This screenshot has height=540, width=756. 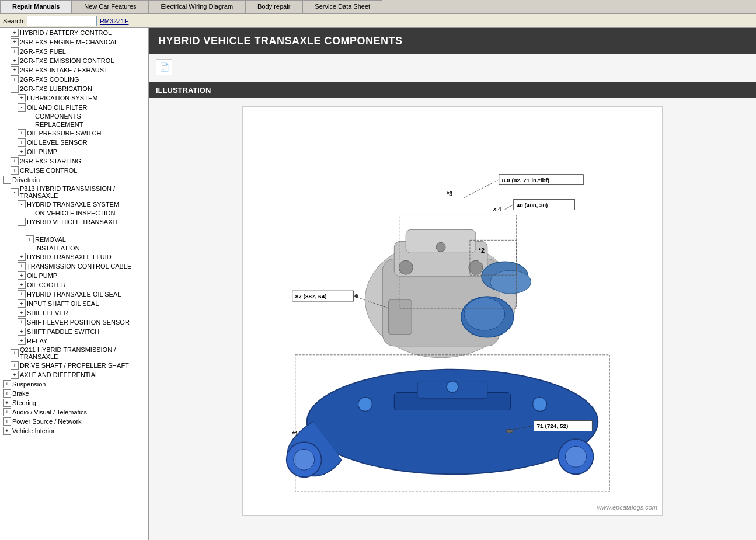 I want to click on sidebar-item-replacement: REPLACEMENT, so click(x=74, y=124).